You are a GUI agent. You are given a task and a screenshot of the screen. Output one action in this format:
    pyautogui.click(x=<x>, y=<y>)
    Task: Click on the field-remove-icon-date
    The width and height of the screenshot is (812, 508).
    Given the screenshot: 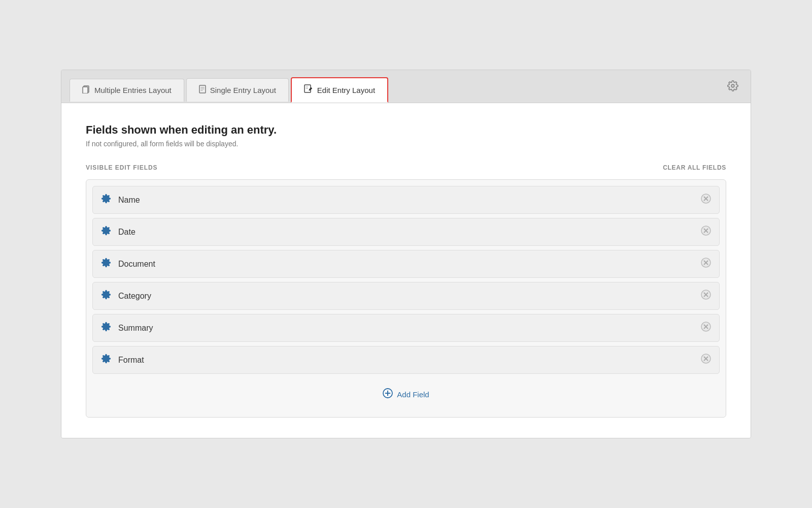 What is the action you would take?
    pyautogui.click(x=706, y=232)
    